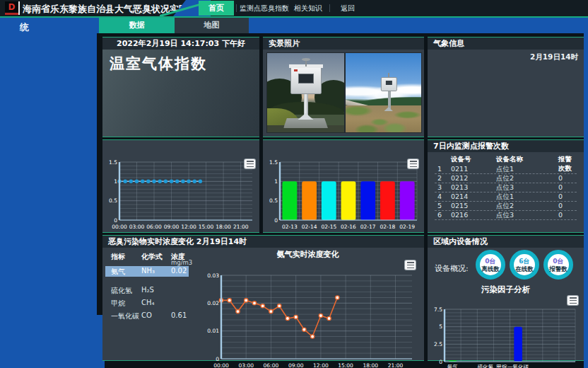  What do you see at coordinates (459, 169) in the screenshot?
I see `device-no: 0211` at bounding box center [459, 169].